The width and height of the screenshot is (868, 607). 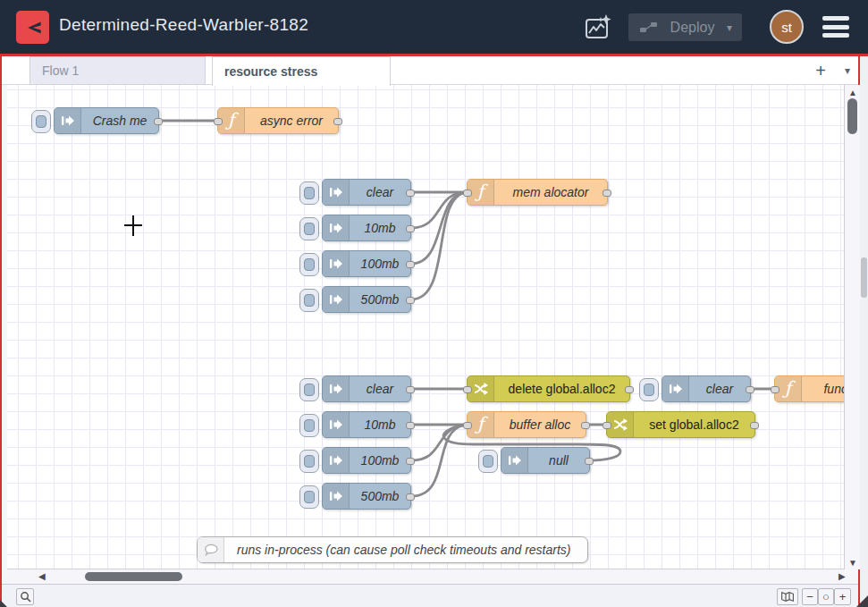 What do you see at coordinates (853, 563) in the screenshot?
I see `scroll-down-icon: ▼` at bounding box center [853, 563].